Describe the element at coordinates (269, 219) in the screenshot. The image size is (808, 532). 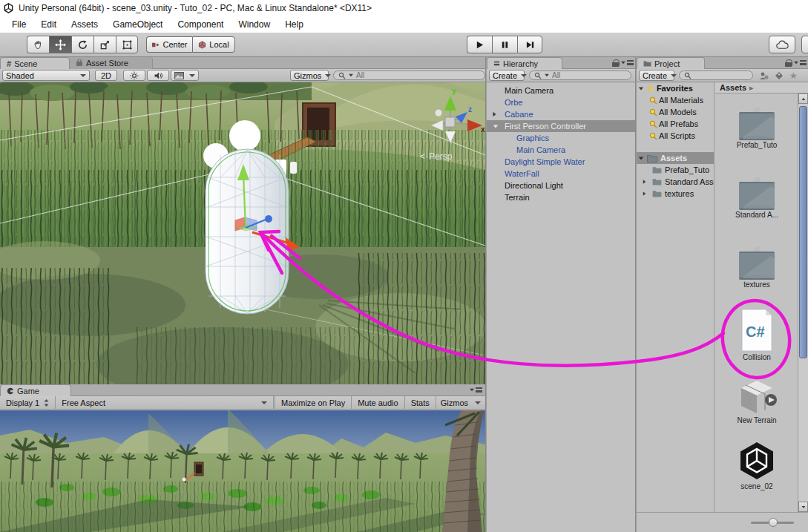
I see `move-gizmo-z-handle` at that location.